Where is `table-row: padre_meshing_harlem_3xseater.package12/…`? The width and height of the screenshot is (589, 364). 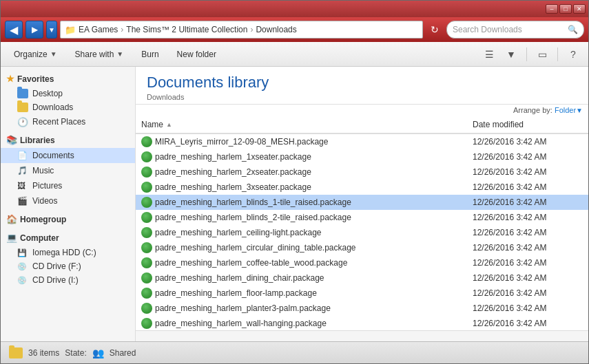
table-row: padre_meshing_harlem_3xseater.package12/… is located at coordinates (362, 187).